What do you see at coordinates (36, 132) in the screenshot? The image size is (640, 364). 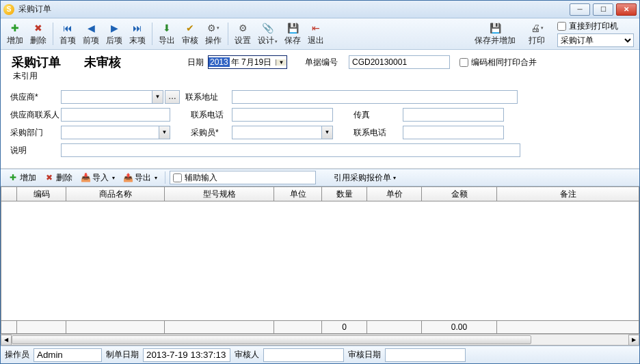 I see `dept-label: 采购部门` at bounding box center [36, 132].